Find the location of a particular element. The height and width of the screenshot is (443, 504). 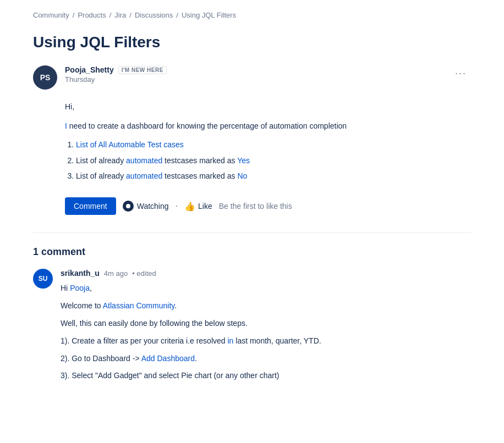

author-name-row: Pooja_Shetty I'M NEW HERE is located at coordinates (116, 70).